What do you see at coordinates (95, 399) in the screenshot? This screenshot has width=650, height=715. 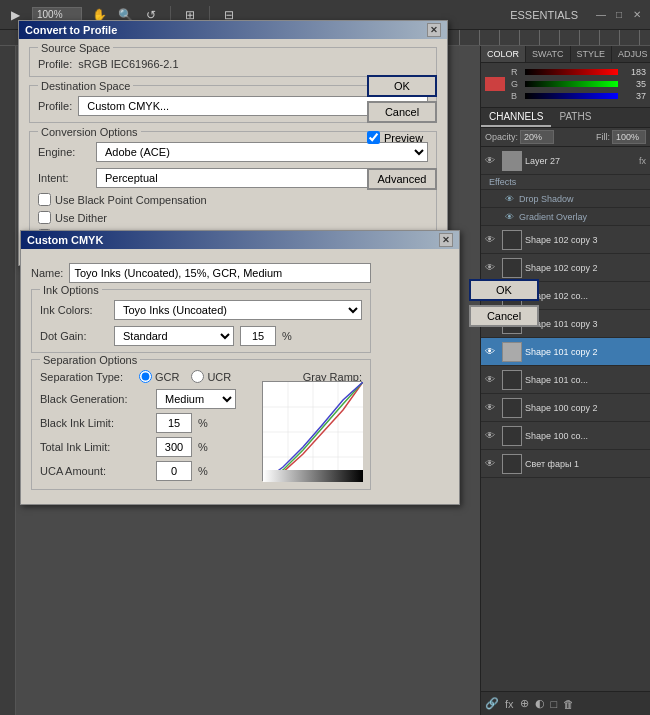 I see `black-gen-label: Black Generation:` at bounding box center [95, 399].